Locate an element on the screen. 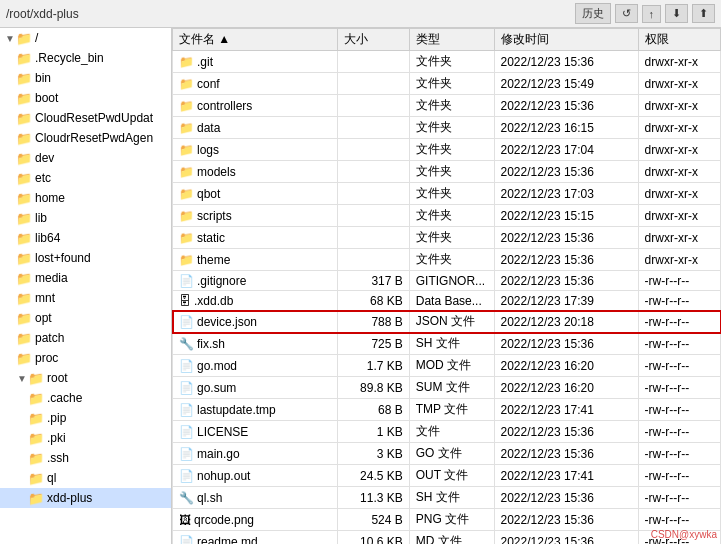  toolbar-right: 历史 ↺ ↑ ⬇ ⬆ is located at coordinates (646, 14).